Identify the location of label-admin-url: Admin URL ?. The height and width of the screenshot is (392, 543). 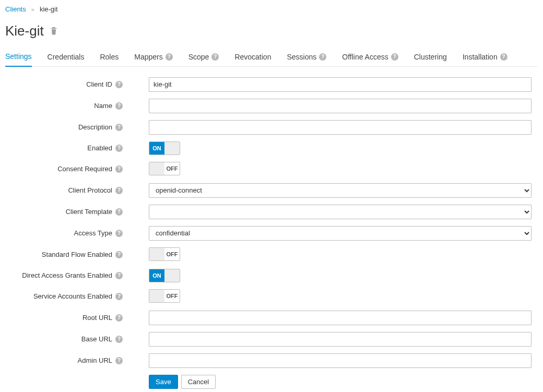
(67, 360).